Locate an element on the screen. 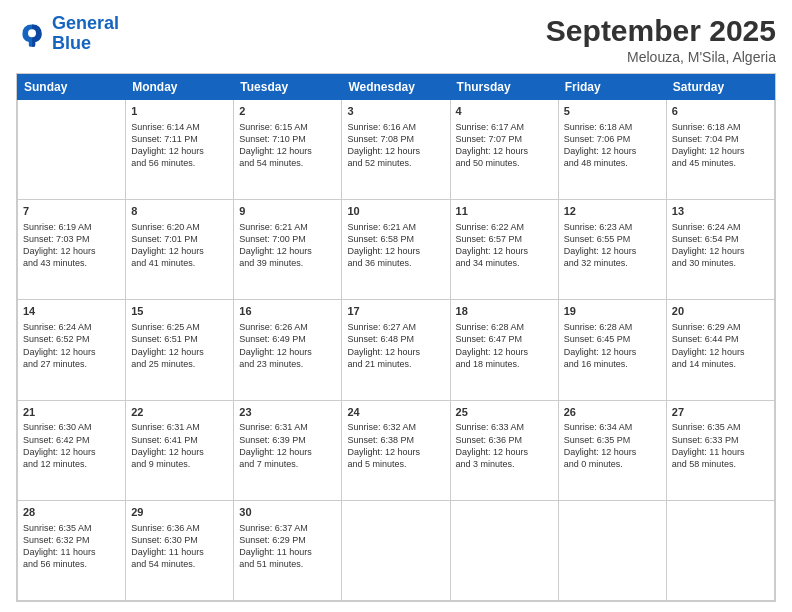 Image resolution: width=792 pixels, height=612 pixels. day-number: 7 is located at coordinates (72, 212).